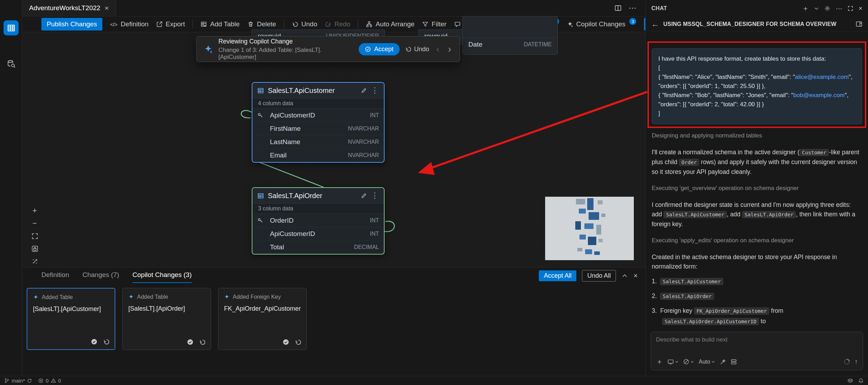 This screenshot has width=868, height=385. What do you see at coordinates (850, 8) in the screenshot?
I see `maximize-panel-icon` at bounding box center [850, 8].